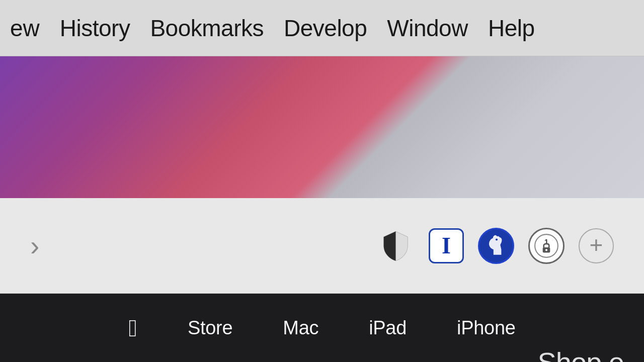 Image resolution: width=644 pixels, height=362 pixels. I want to click on forward-button: ›, so click(35, 246).